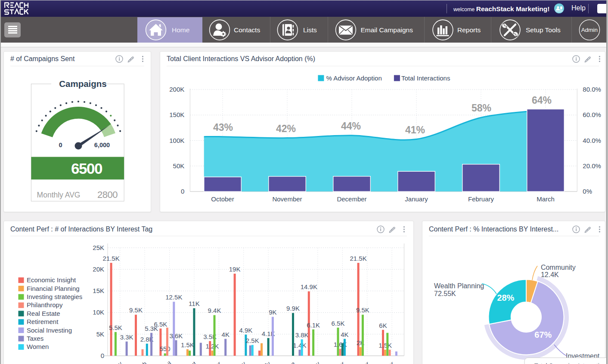 This screenshot has height=364, width=608. What do you see at coordinates (314, 362) in the screenshot?
I see `svg-text: May` at bounding box center [314, 362].